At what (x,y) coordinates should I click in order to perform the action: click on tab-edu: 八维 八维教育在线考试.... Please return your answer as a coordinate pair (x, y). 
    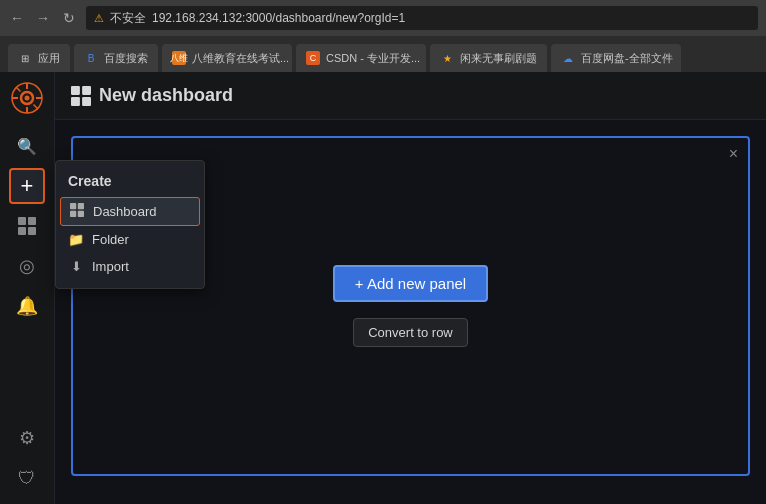
    Looking at the image, I should click on (227, 58).